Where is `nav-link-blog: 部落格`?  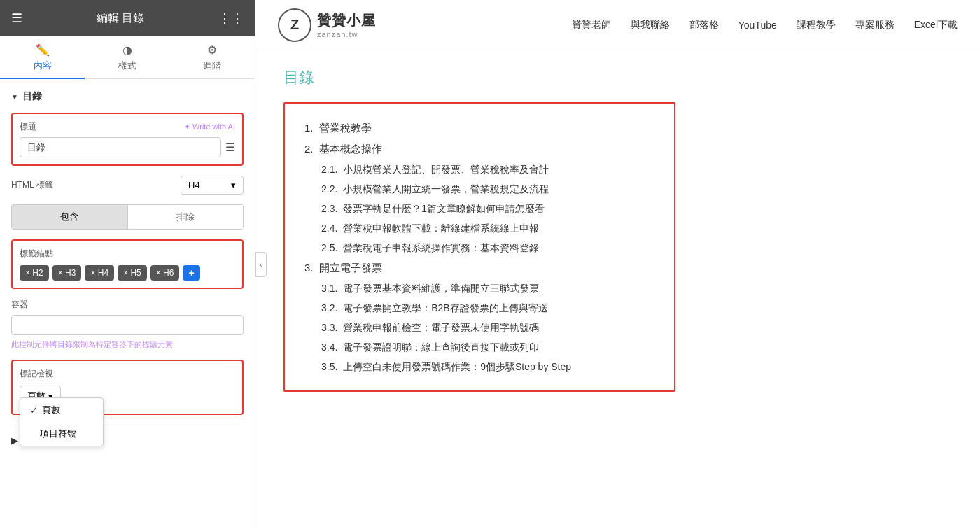
nav-link-blog: 部落格 is located at coordinates (704, 25).